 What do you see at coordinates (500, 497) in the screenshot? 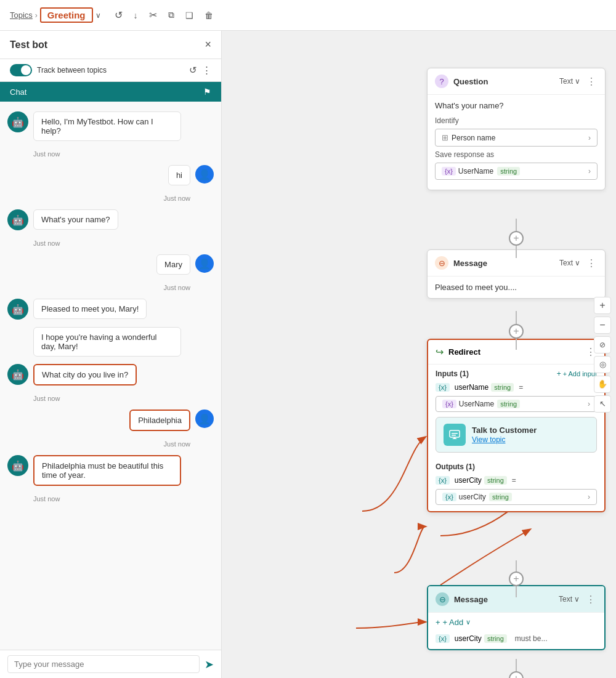
I see `output-save-type-badge: string` at bounding box center [500, 497].